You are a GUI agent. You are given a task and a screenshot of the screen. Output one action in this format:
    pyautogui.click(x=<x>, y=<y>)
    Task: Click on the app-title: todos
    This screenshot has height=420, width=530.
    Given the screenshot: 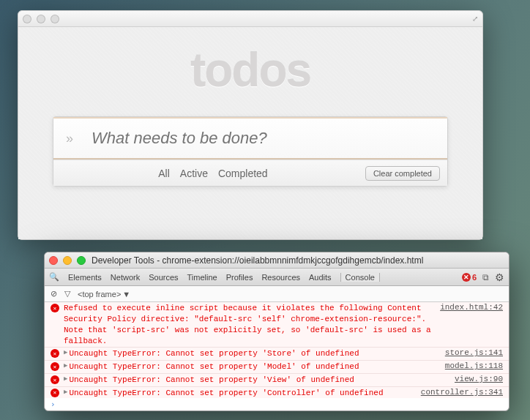 What is the action you would take?
    pyautogui.click(x=250, y=70)
    